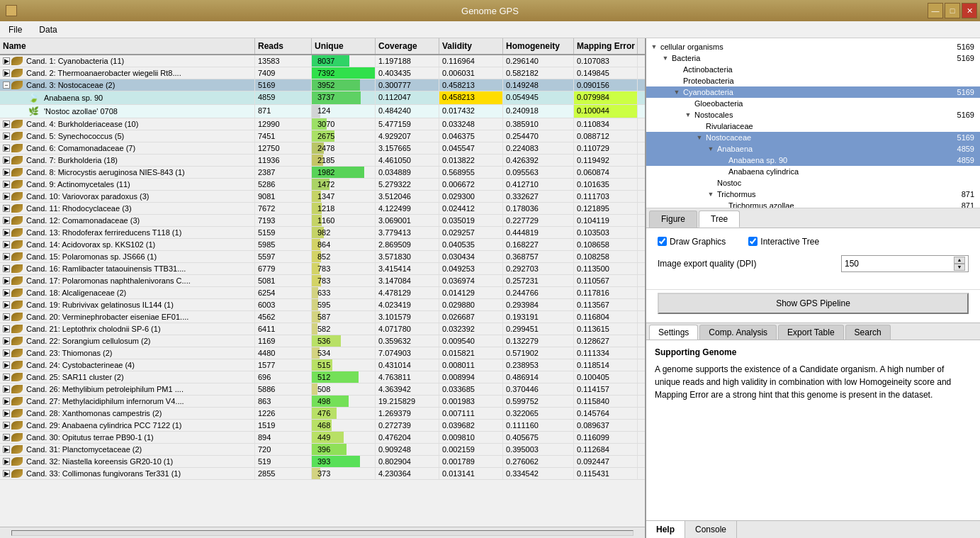 This screenshot has width=980, height=538. What do you see at coordinates (322, 197) in the screenshot?
I see `table-row: ▶Cand. 10: Variovorax paradoxus (3)90811…` at bounding box center [322, 197].